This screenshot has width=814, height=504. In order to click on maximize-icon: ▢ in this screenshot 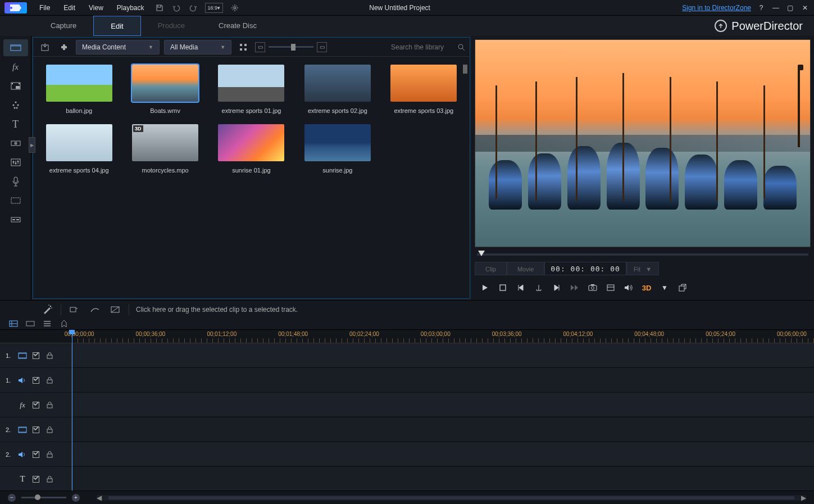, I will do `click(790, 8)`.